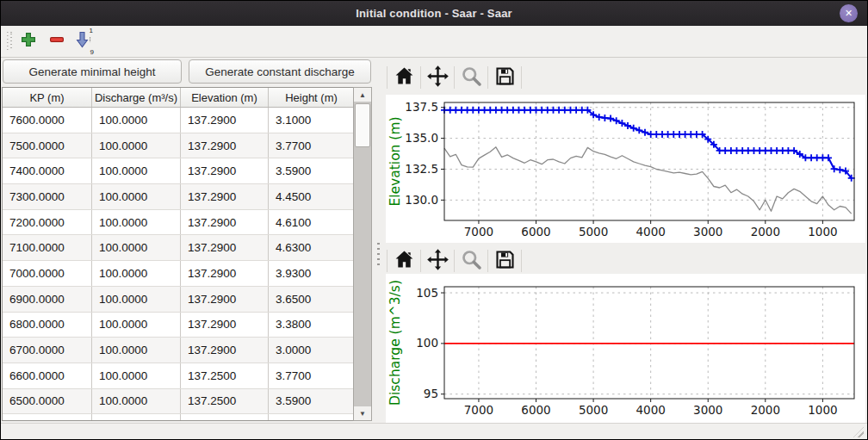  Describe the element at coordinates (47, 146) in the screenshot. I see `table-cell: 7500.0000` at that location.